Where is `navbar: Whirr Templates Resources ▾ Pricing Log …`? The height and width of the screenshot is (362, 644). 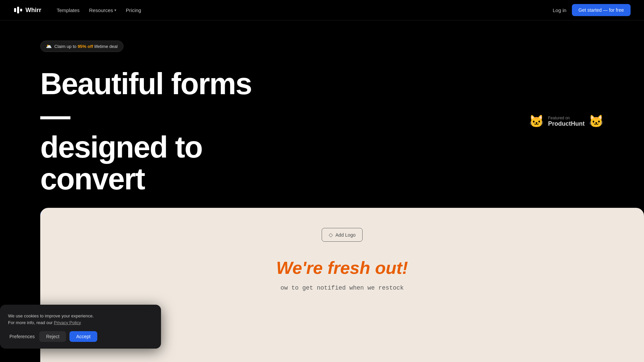 navbar: Whirr Templates Resources ▾ Pricing Log … is located at coordinates (322, 10).